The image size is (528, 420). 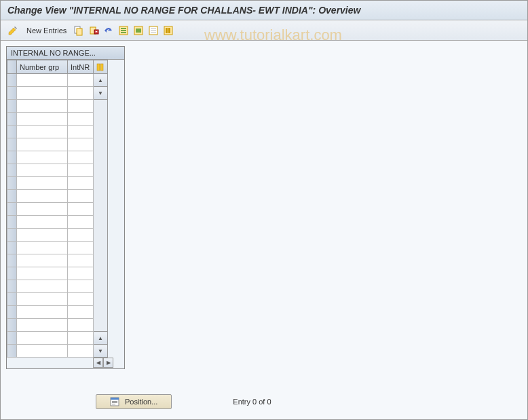 I want to click on scroll-right-button: ▶, so click(x=109, y=362).